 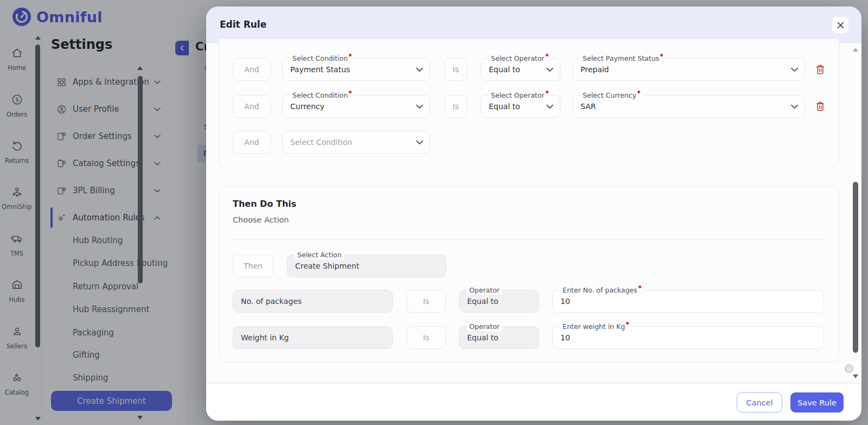 What do you see at coordinates (529, 142) in the screenshot?
I see `condition-row: And Select Condition` at bounding box center [529, 142].